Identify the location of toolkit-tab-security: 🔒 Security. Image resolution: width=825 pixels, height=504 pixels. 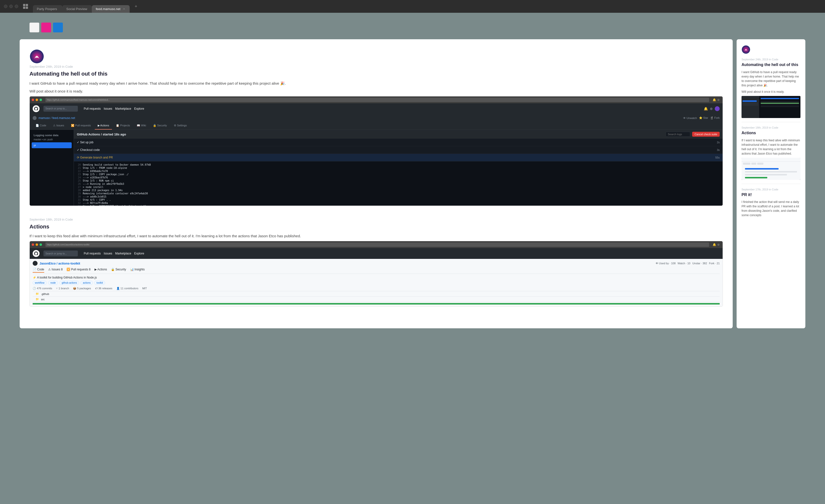
(119, 270).